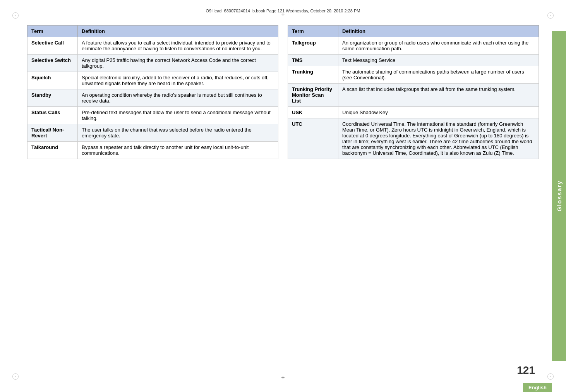 The image size is (566, 392). What do you see at coordinates (53, 150) in the screenshot?
I see `term-cell: Talkaround` at bounding box center [53, 150].